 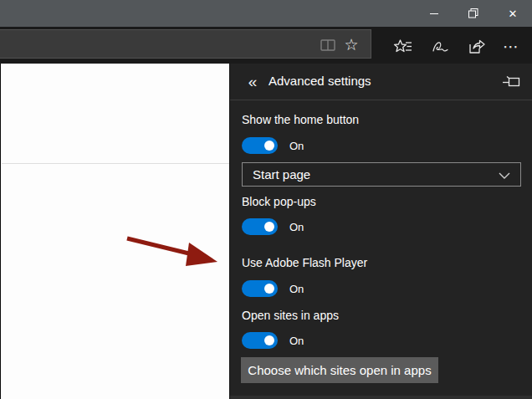 What do you see at coordinates (381, 397) in the screenshot?
I see `panel-bottom-separator` at bounding box center [381, 397].